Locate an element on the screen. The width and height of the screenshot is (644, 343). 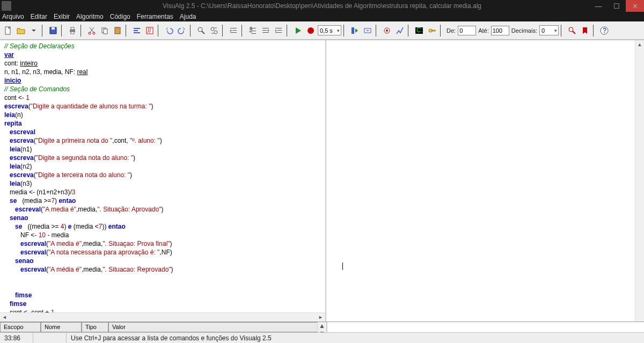
indent-icon is located at coordinates (279, 31).